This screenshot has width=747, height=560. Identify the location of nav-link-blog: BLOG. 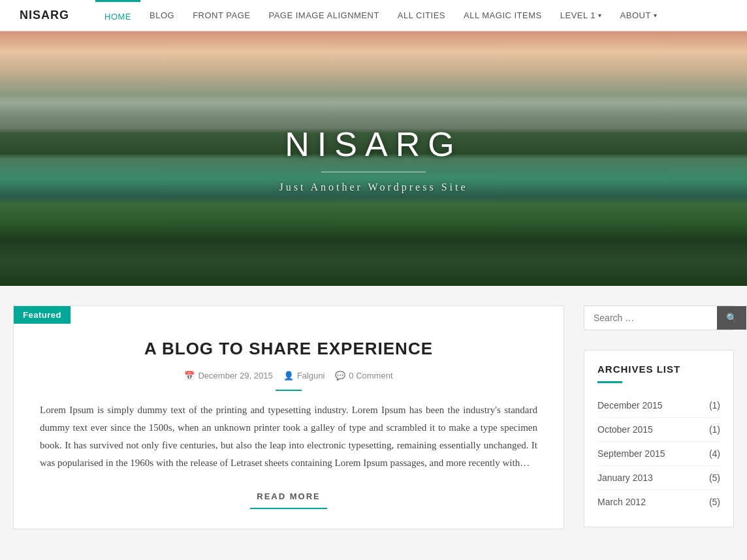
(162, 16).